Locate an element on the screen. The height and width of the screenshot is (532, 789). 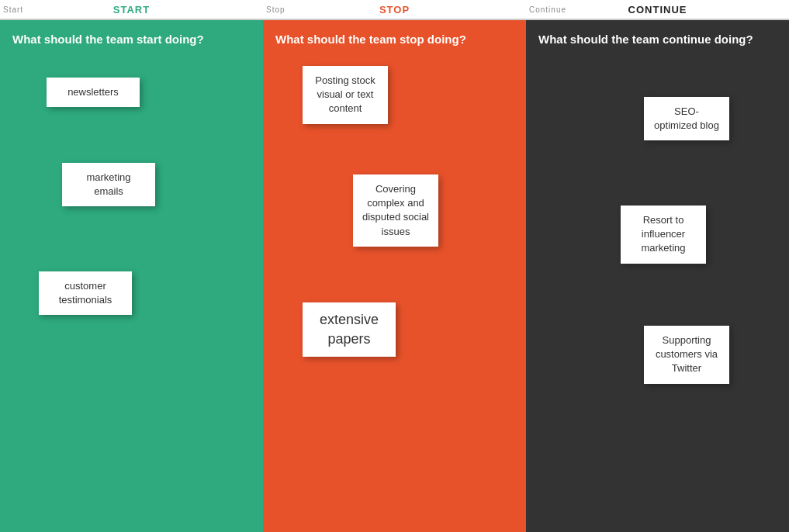
continue-corner-label: Continue is located at coordinates (548, 9).